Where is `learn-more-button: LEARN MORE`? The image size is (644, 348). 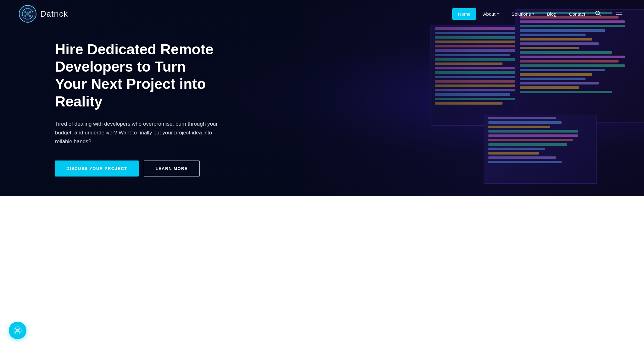 learn-more-button: LEARN MORE is located at coordinates (172, 168).